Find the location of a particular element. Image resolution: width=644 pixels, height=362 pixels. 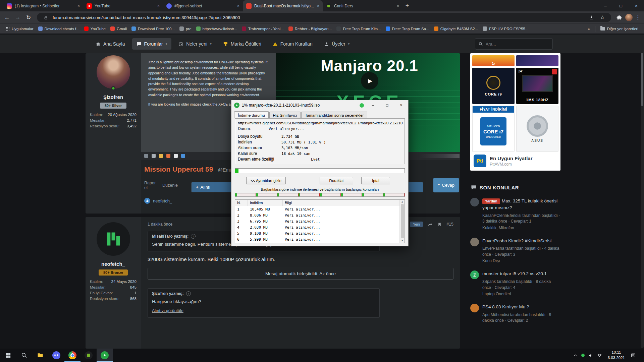

bookmark-item: Free: Trap Drum Sa... is located at coordinates (408, 29).